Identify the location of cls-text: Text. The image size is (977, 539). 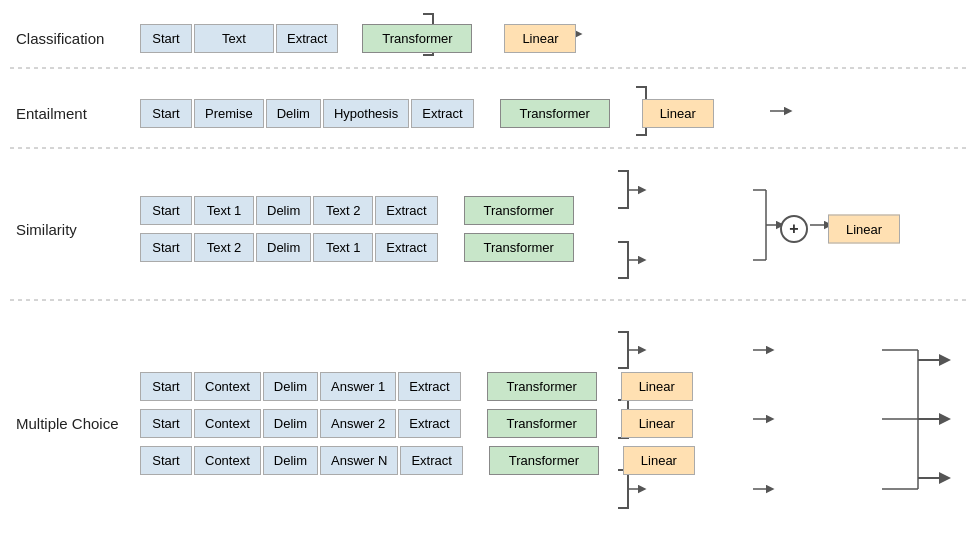
(234, 38).